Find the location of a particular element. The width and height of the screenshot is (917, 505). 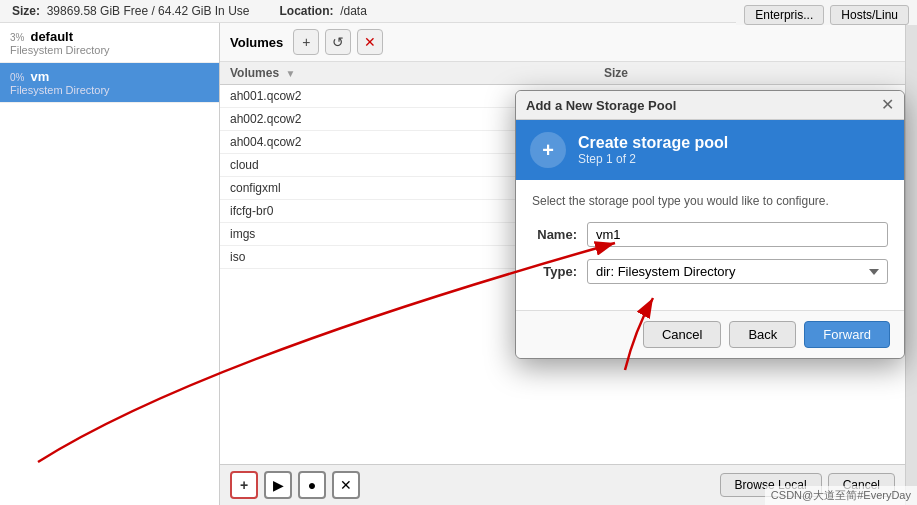

play-button: ▶ is located at coordinates (278, 485).